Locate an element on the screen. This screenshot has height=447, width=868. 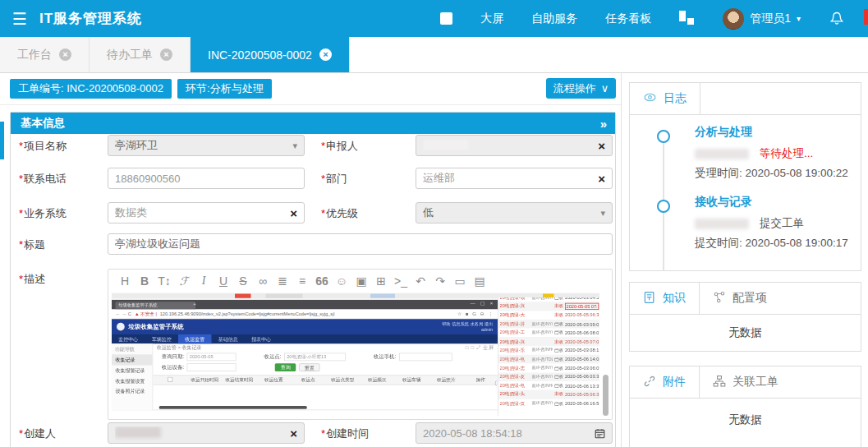
mock-browser-window: 垃圾收集监管子系统 + — ▢ × ← → C ▲ 不安全 | 120.196.… is located at coordinates (305, 355).